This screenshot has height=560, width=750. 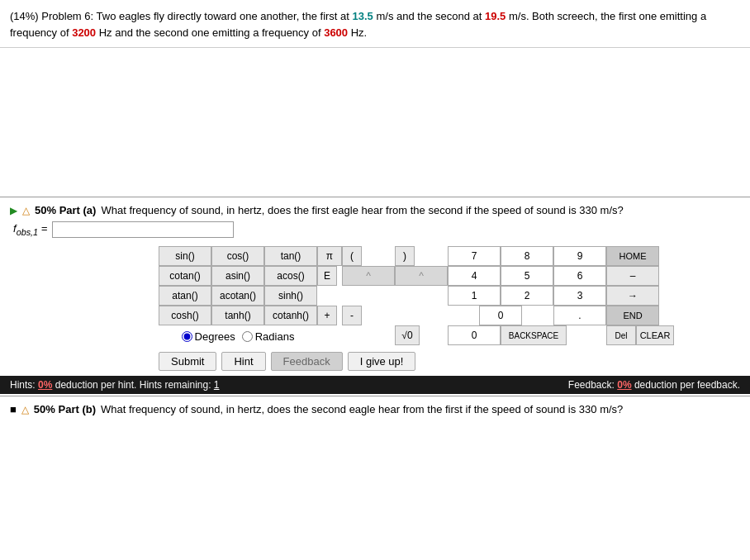 What do you see at coordinates (633, 316) in the screenshot?
I see `end-btn: END` at bounding box center [633, 316].